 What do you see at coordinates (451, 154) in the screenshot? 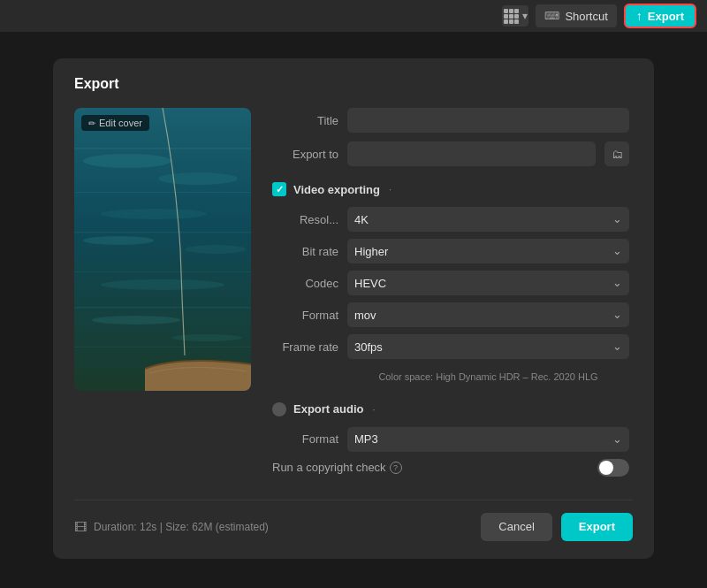
I see `export-to-row: Export to 🗂` at bounding box center [451, 154].